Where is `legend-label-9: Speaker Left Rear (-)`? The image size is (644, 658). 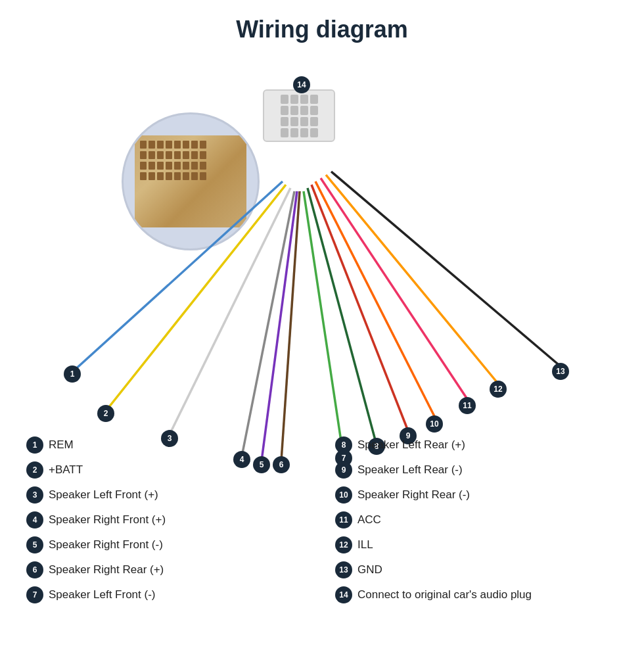 legend-label-9: Speaker Left Rear (-) is located at coordinates (410, 470).